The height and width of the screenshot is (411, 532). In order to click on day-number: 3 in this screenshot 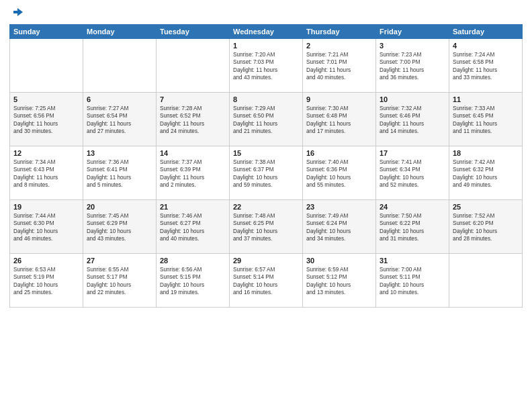, I will do `click(412, 46)`.